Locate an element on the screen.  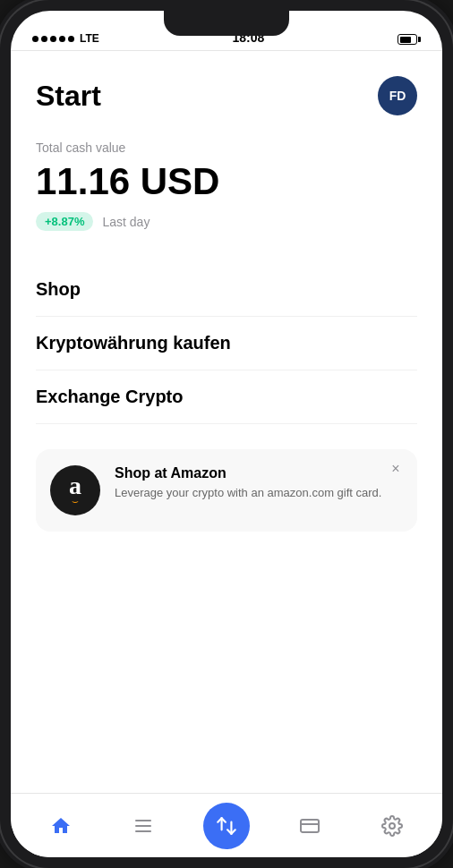
status-right is located at coordinates (409, 39).